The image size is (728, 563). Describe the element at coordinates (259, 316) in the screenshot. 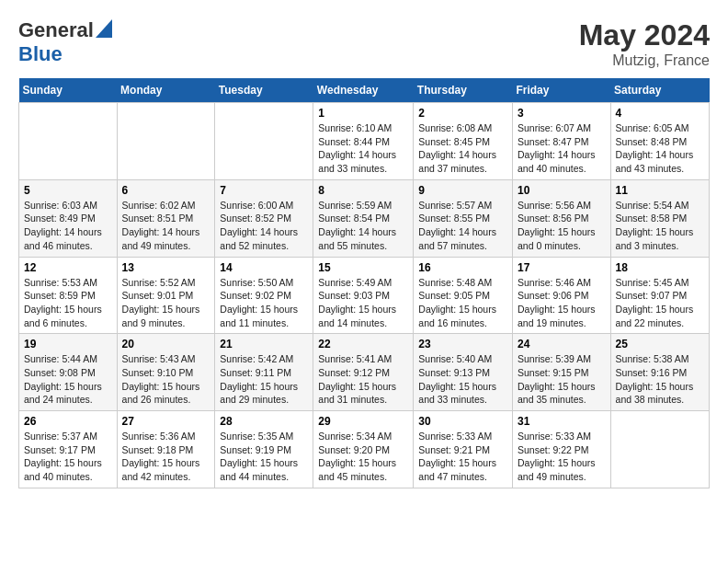

I see `daylight-text: Daylight: 15 hours and 11 minutes.` at that location.